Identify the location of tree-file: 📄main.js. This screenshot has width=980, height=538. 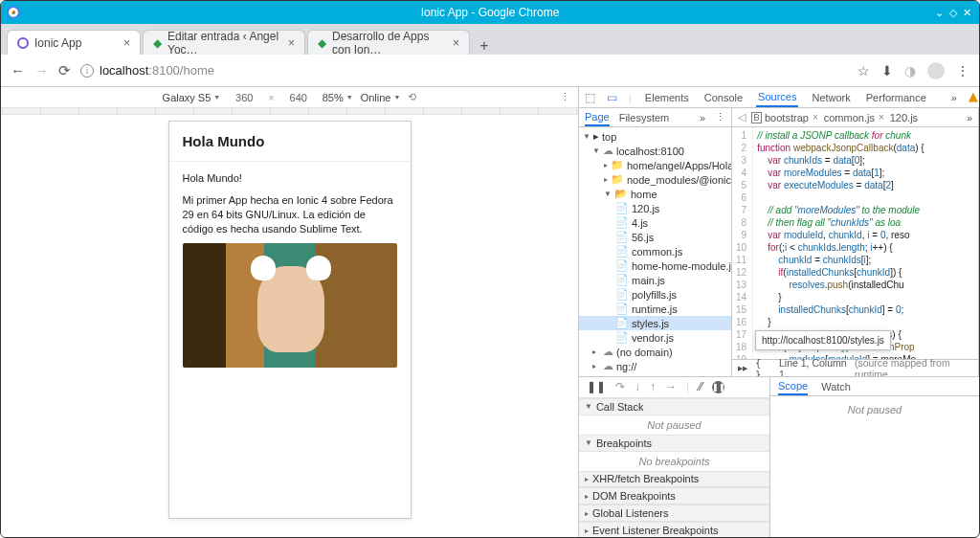
(655, 280).